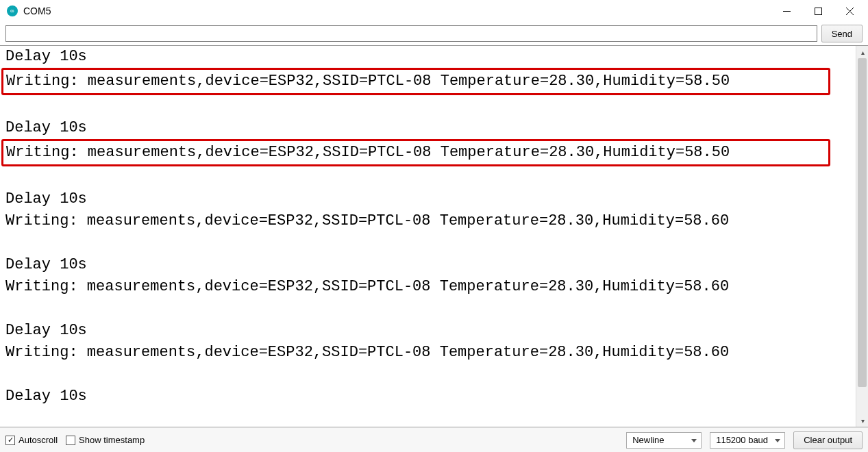 The image size is (868, 452). What do you see at coordinates (747, 440) in the screenshot?
I see `baud-select: 115200 baud` at bounding box center [747, 440].